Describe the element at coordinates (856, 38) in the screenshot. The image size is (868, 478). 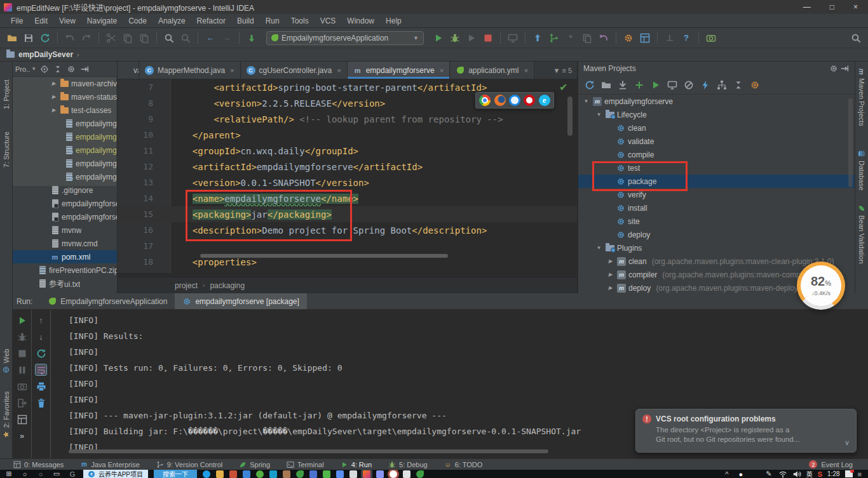
I see `search-everywhere-icon` at that location.